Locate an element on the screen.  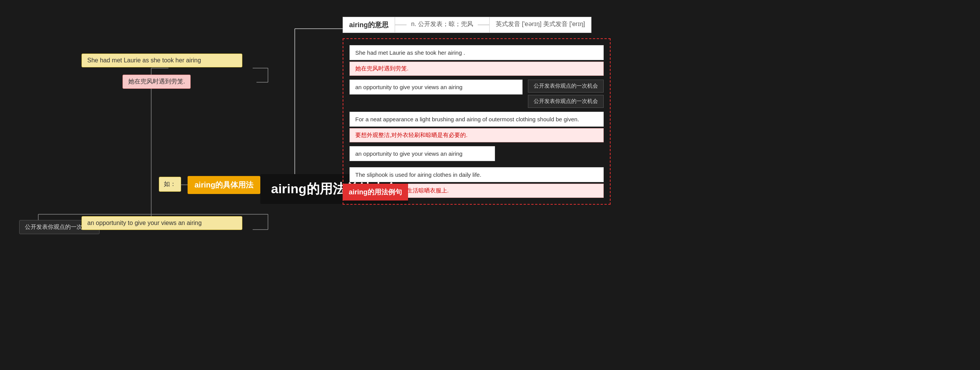
meaning-def-text: n. 公开发表；晾；兜风 is located at coordinates (442, 24).